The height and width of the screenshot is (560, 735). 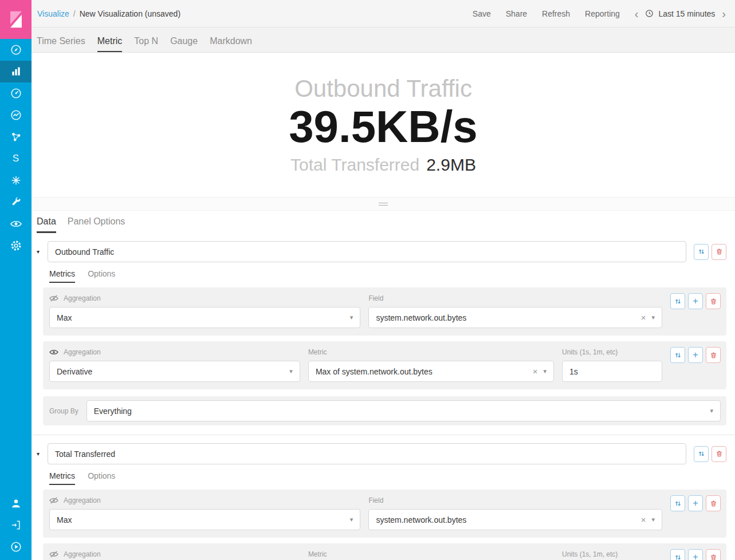 I want to click on share-button: Share, so click(x=517, y=14).